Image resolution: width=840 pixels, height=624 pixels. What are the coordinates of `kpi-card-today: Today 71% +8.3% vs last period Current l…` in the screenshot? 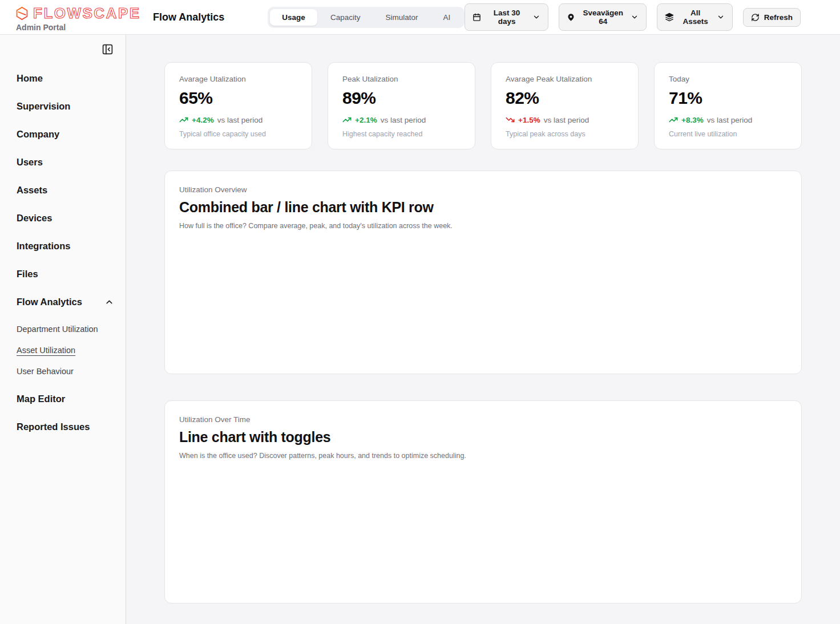 It's located at (728, 106).